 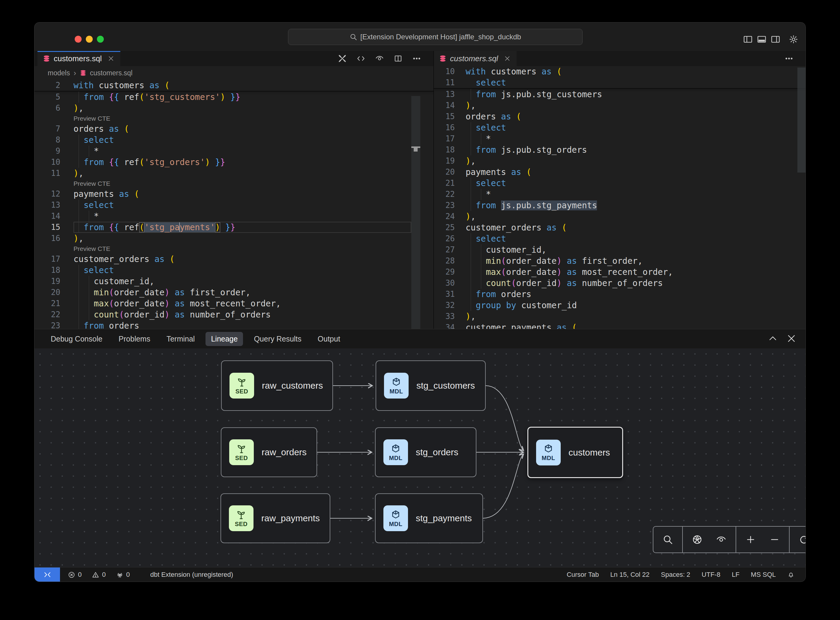 I want to click on code-line-9: 9 *, so click(x=234, y=151).